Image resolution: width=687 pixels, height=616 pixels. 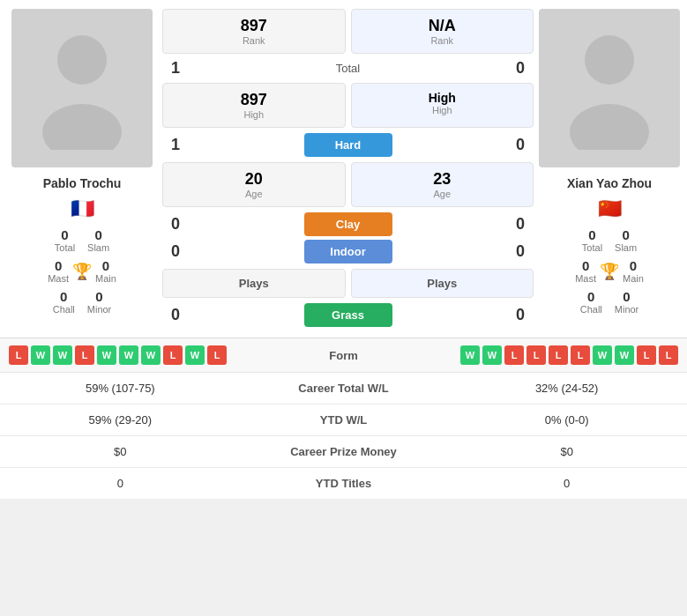 What do you see at coordinates (65, 240) in the screenshot?
I see `player1-total: 0 Total` at bounding box center [65, 240].